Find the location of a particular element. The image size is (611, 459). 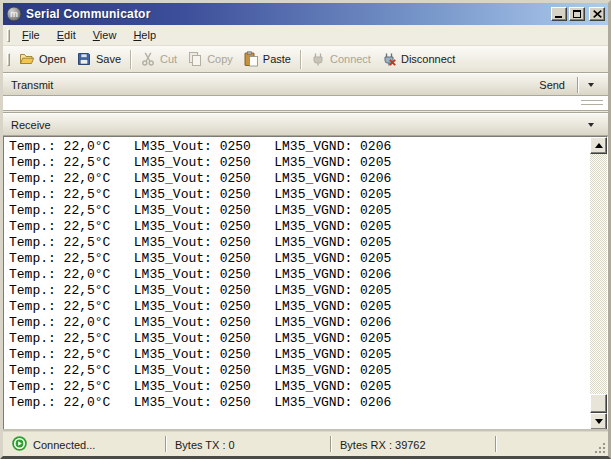

send-button: Send is located at coordinates (552, 85).